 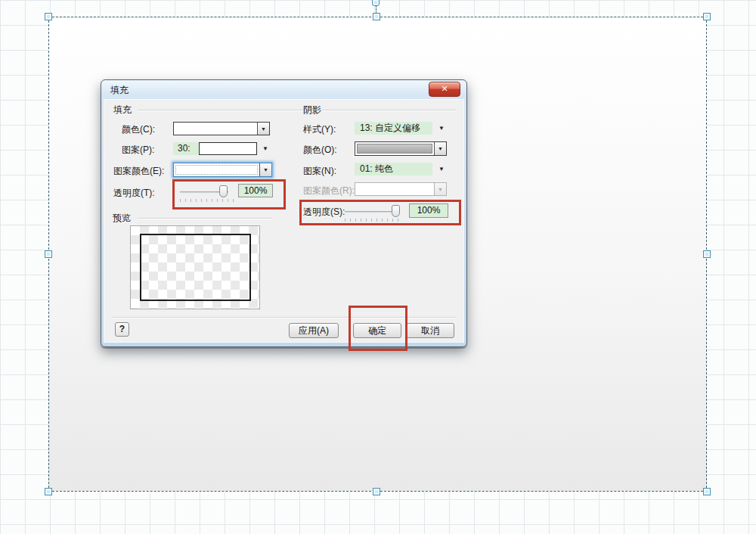 I want to click on fill-transparency-label: 透明度(T):, so click(x=135, y=194).